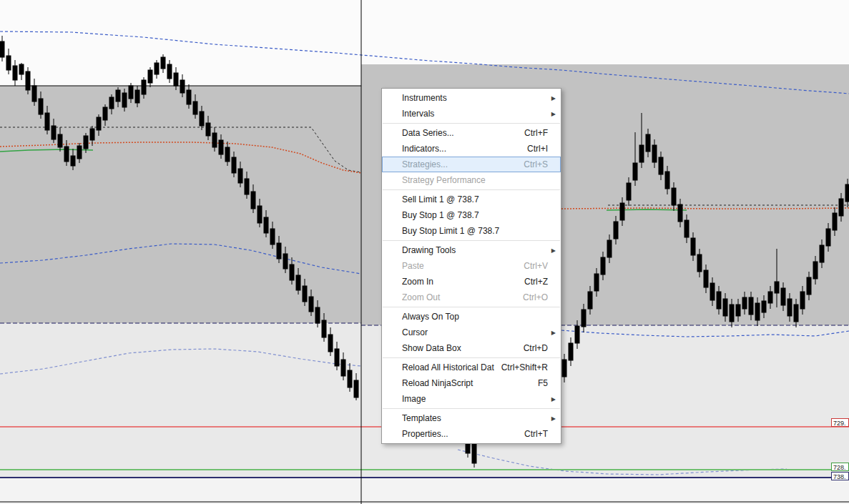 The image size is (849, 504). Describe the element at coordinates (425, 490) in the screenshot. I see `region-bottom-strip` at that location.